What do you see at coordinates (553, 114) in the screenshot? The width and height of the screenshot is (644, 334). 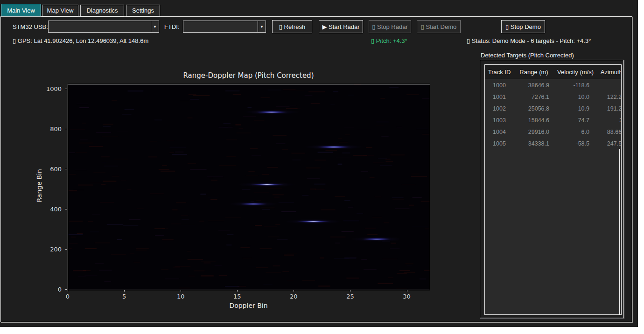 I see `targets-table-body: 100038646.9-118.645°10017276.110.0122.25…` at bounding box center [553, 114].